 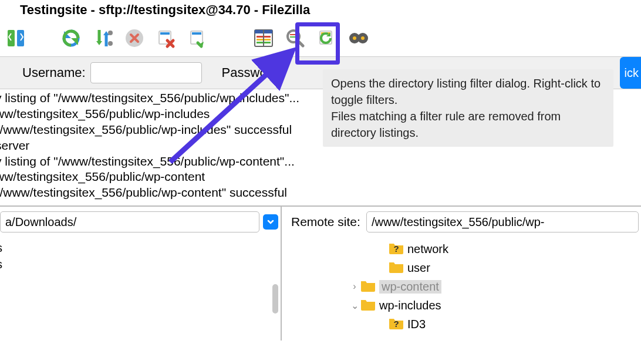 What do you see at coordinates (465, 324) in the screenshot?
I see `tree-item: ?ID3` at bounding box center [465, 324].